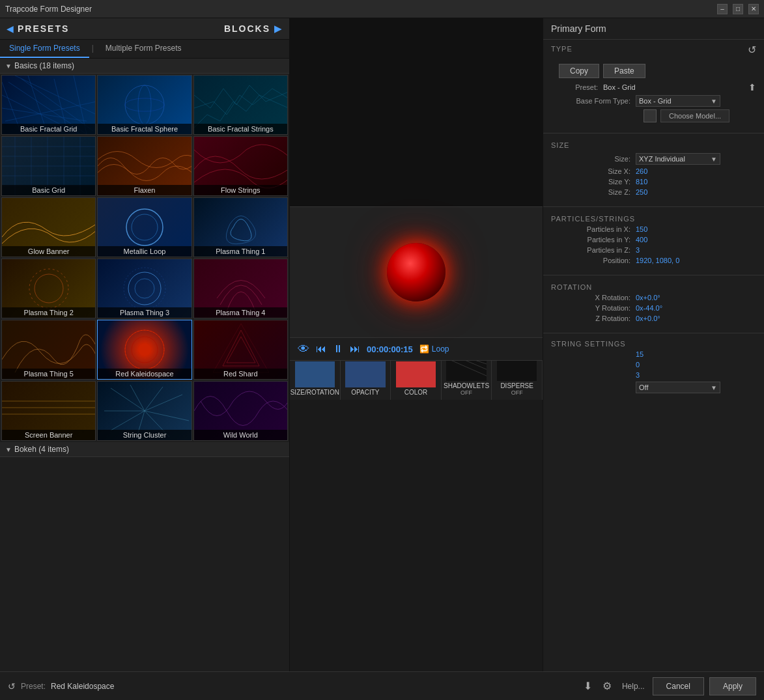  I want to click on preset-tabs: Single Form Presets | Multiple Form Pres…, so click(145, 49).